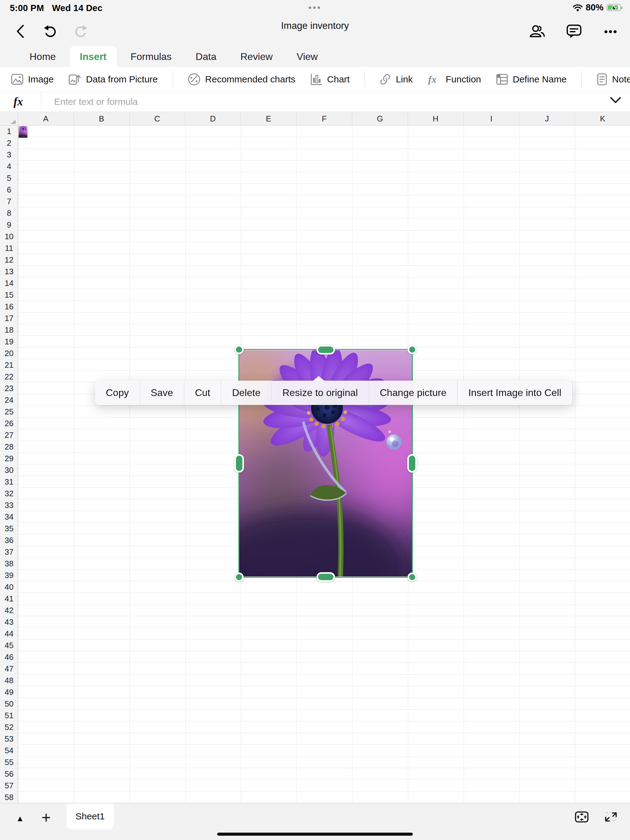 This screenshot has height=840, width=630. What do you see at coordinates (9, 575) in the screenshot?
I see `row-header: 39` at bounding box center [9, 575].